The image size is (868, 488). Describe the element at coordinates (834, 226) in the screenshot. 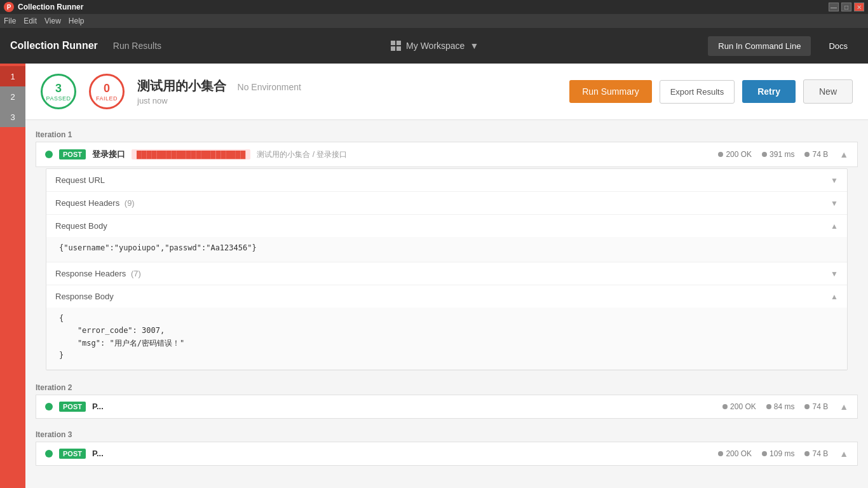

I see `request-body-chevron` at that location.